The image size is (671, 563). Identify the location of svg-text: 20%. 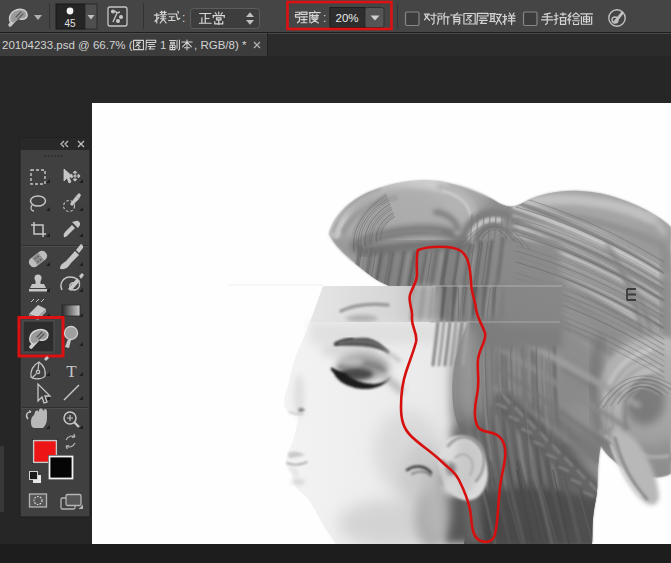
(346, 18).